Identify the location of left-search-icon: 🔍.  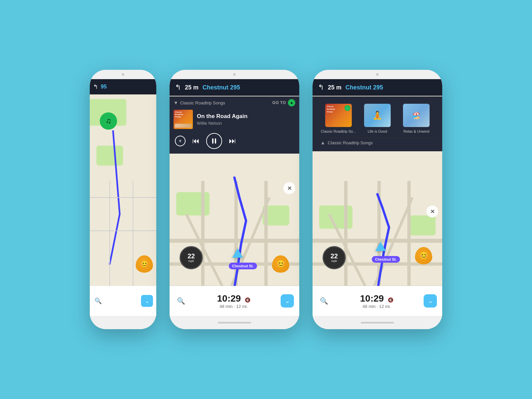
(98, 301).